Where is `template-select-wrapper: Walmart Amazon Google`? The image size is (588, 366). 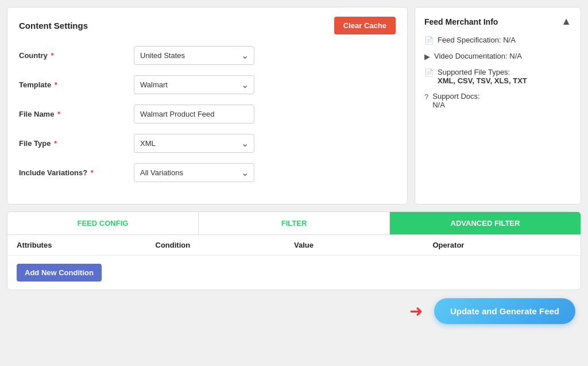
template-select-wrapper: Walmart Amazon Google is located at coordinates (194, 85).